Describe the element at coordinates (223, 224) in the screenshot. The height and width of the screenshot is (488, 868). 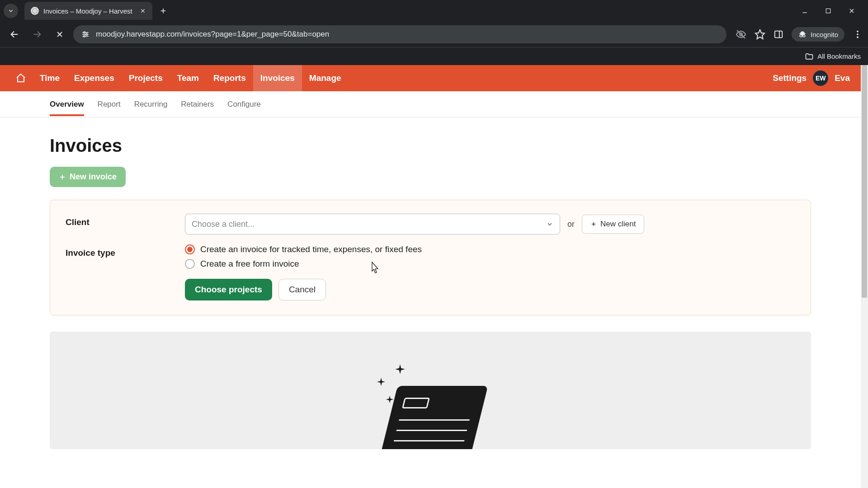
I see `client-select-placeholder: Choose a client...` at that location.